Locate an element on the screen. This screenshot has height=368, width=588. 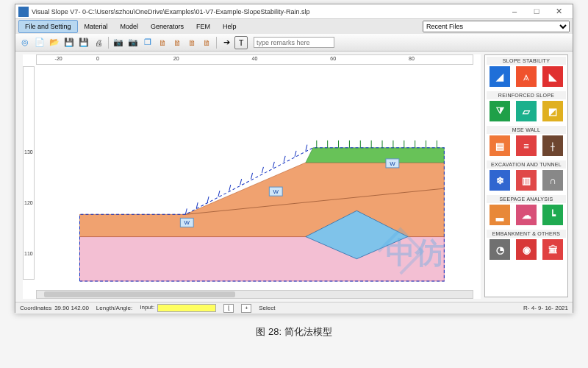
status-coord-value: 39.90 142.00 is located at coordinates (72, 308).